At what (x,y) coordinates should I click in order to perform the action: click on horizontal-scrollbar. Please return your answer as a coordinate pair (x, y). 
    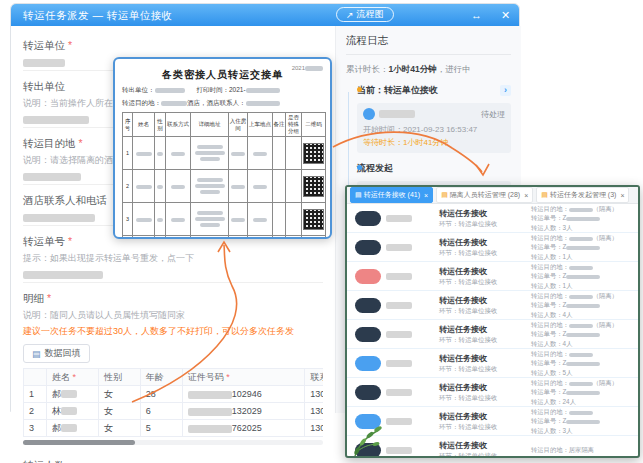
    Looking at the image, I should click on (173, 442).